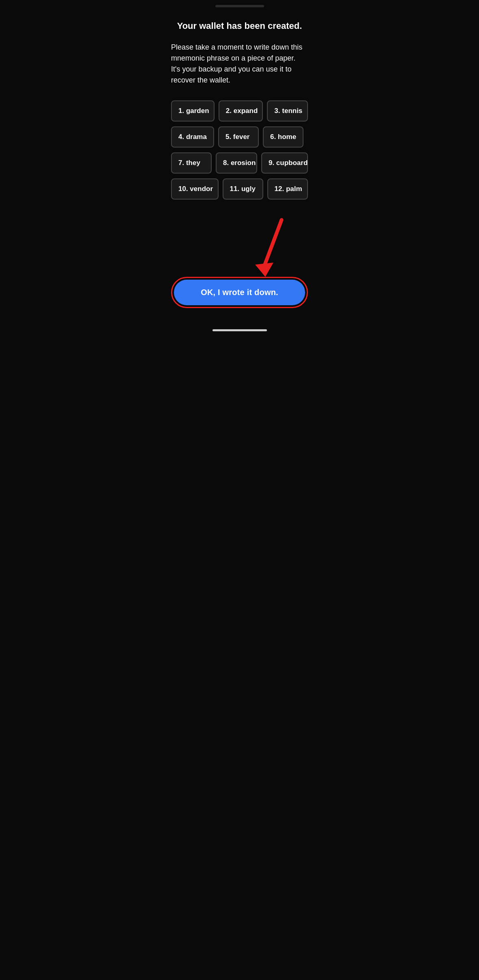 This screenshot has height=980, width=479. What do you see at coordinates (269, 248) in the screenshot?
I see `arrow-icon` at bounding box center [269, 248].